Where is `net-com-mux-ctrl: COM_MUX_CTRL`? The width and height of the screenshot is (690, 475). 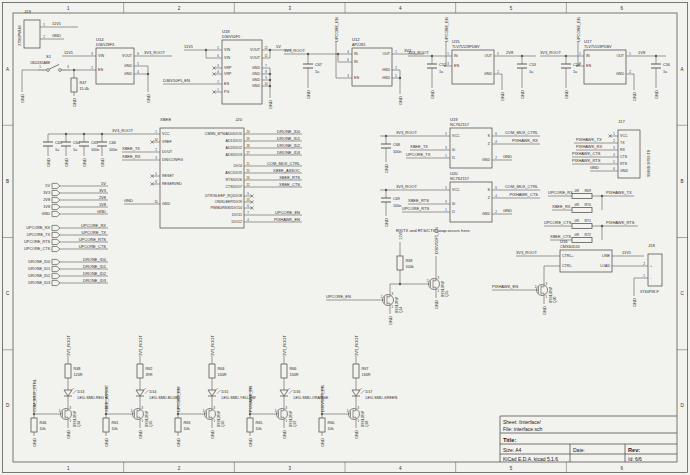 net-com-mux-ctrl: COM_MUX_CTRL is located at coordinates (522, 186).